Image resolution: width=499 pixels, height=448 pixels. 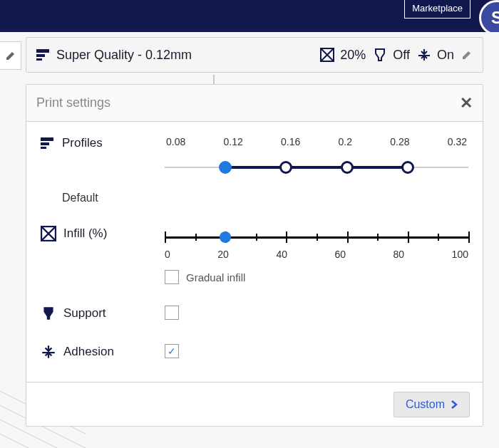 I want to click on panel-title: Print settings, so click(x=73, y=103).